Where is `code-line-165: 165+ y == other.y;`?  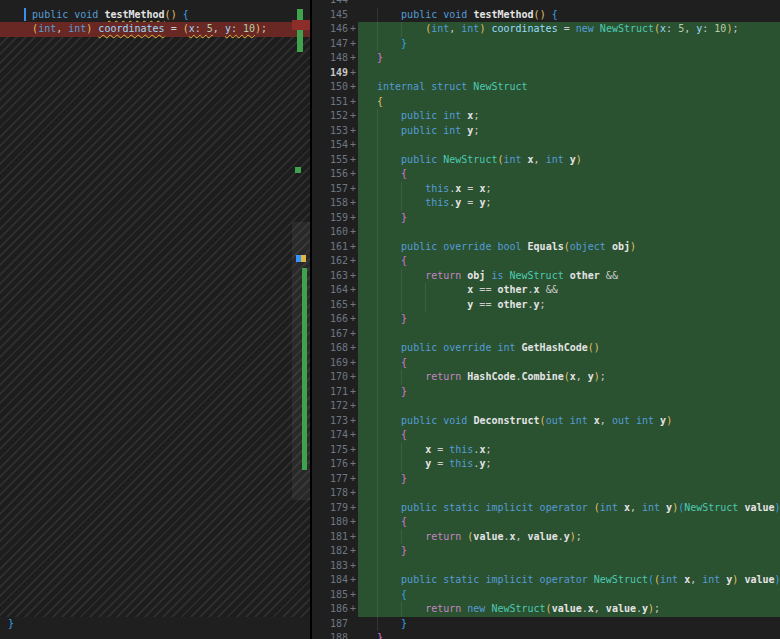 code-line-165: 165+ y == other.y; is located at coordinates (546, 306).